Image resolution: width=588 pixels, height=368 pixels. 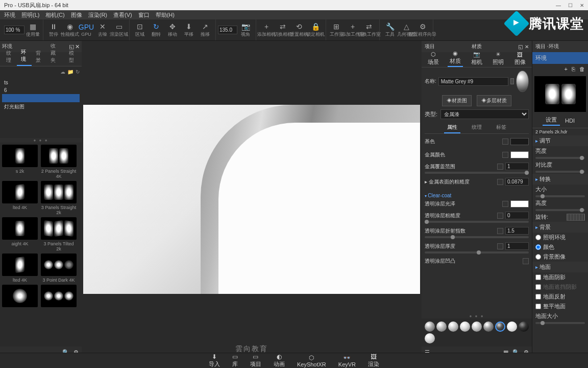 What do you see at coordinates (560, 196) in the screenshot?
I see `size-slider` at bounding box center [560, 196].